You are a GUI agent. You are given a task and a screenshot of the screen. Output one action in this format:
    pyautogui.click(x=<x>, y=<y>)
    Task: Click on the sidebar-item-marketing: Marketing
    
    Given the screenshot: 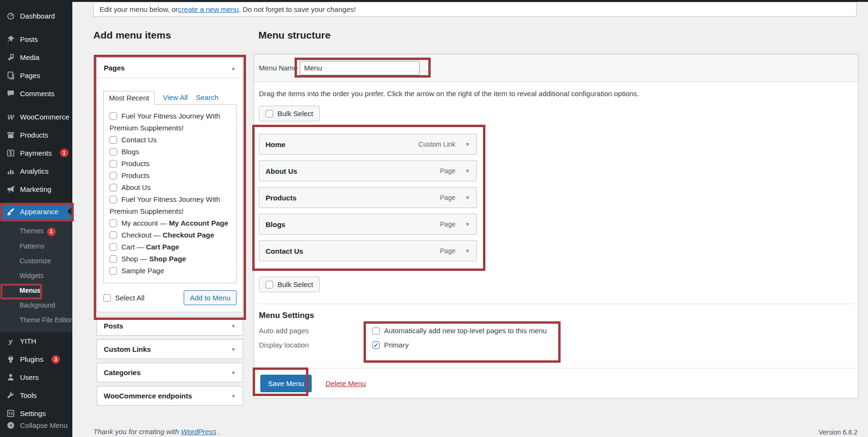 What is the action you would take?
    pyautogui.click(x=36, y=189)
    